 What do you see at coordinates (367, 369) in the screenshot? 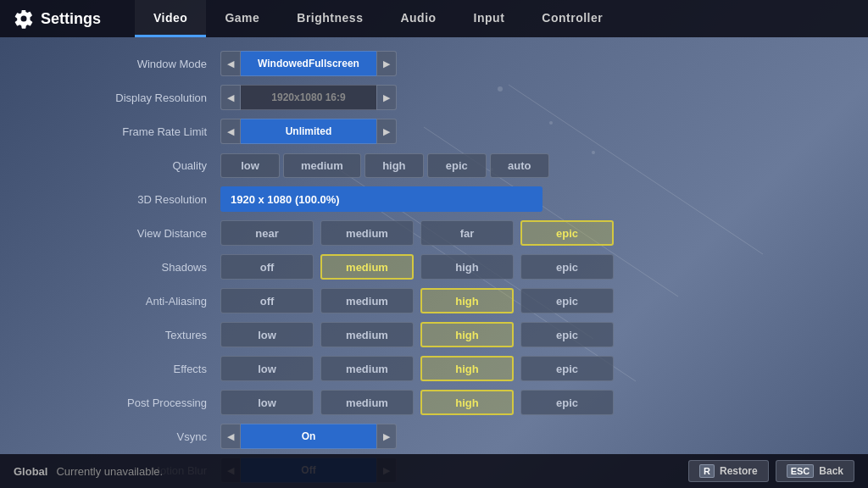
I see `effects-medium: medium` at bounding box center [367, 369].